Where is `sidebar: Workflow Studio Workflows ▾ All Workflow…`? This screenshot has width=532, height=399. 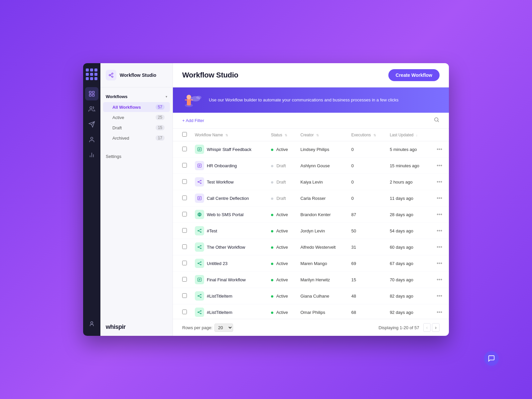
sidebar: Workflow Studio Workflows ▾ All Workflow… is located at coordinates (137, 200).